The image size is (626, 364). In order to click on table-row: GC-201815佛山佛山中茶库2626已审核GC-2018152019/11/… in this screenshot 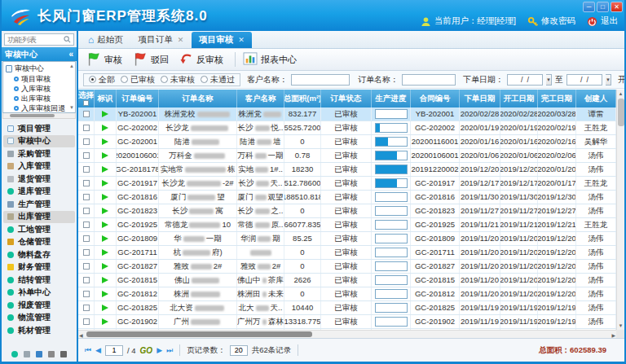, I will do `click(347, 280)`.